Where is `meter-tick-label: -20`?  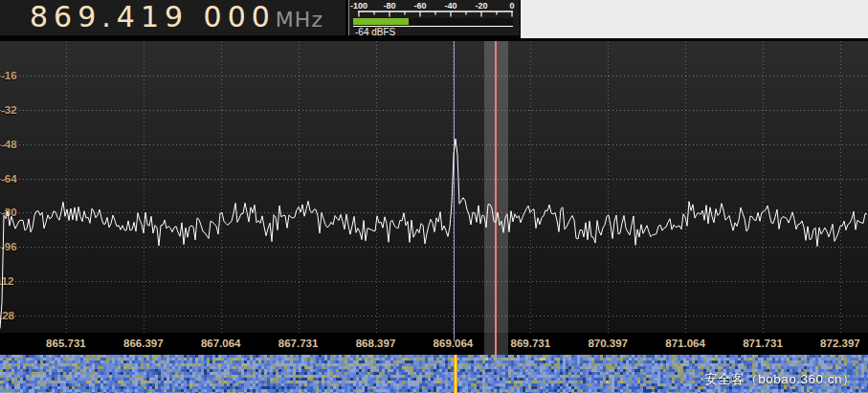
meter-tick-label: -20 is located at coordinates (480, 6).